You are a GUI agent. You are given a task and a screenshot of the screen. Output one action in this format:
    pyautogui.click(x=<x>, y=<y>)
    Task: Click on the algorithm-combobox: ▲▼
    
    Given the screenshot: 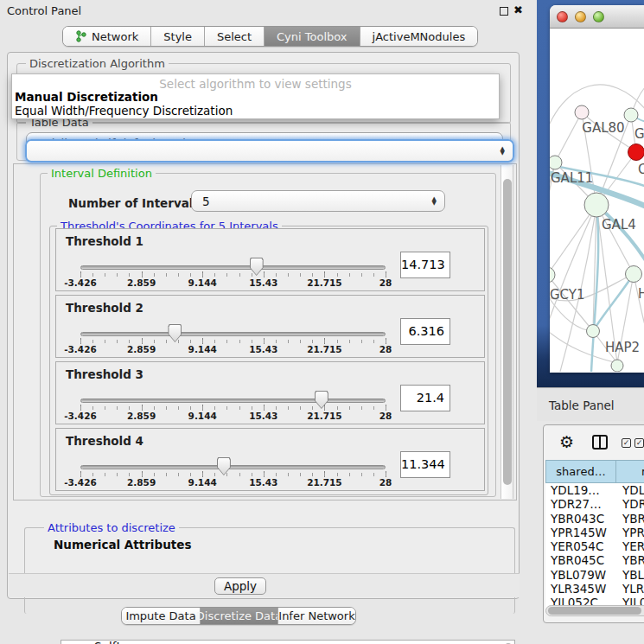 What is the action you would take?
    pyautogui.click(x=270, y=150)
    